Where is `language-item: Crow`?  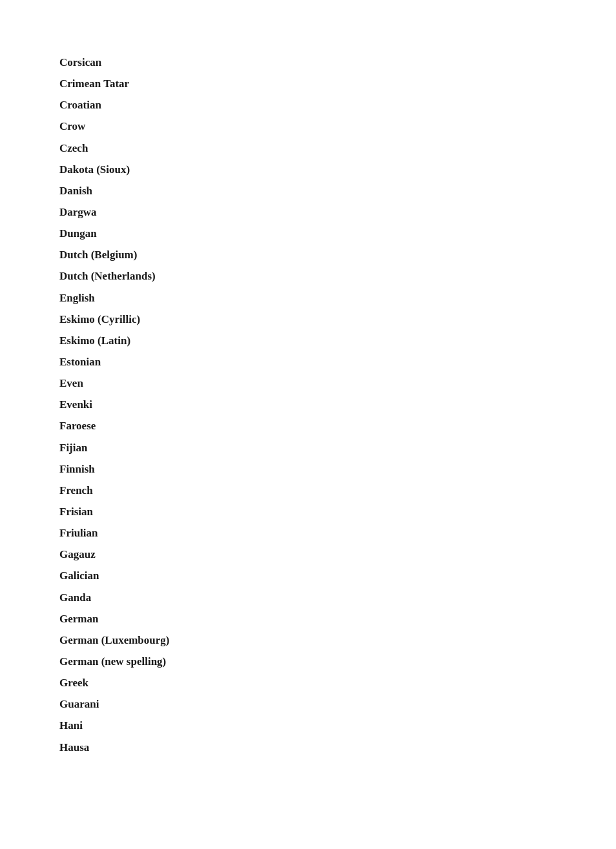 language-item: Crow is located at coordinates (308, 127).